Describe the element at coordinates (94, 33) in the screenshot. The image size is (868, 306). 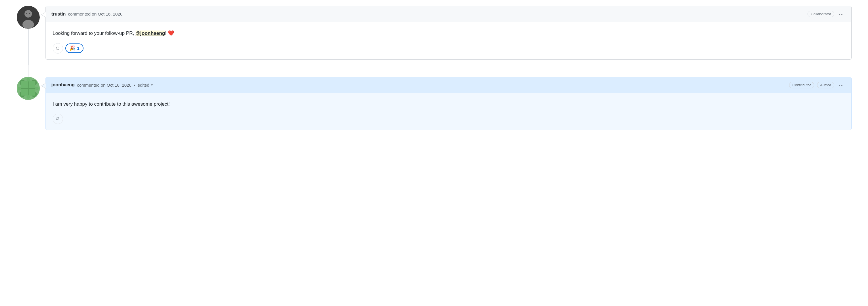
I see `comment-text-part1: Looking forward to your follow-up PR,` at that location.